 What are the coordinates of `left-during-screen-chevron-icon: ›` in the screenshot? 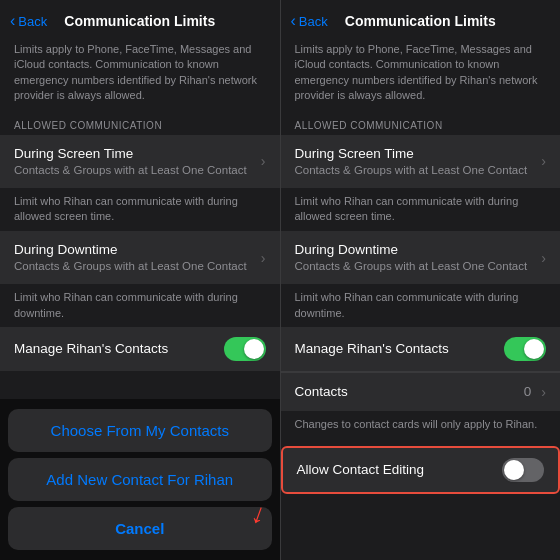 It's located at (264, 161).